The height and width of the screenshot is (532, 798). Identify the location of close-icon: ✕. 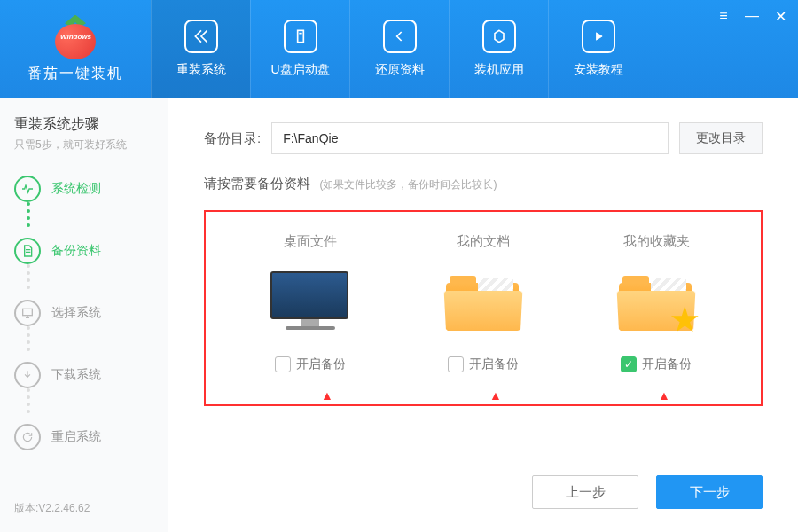
(780, 16).